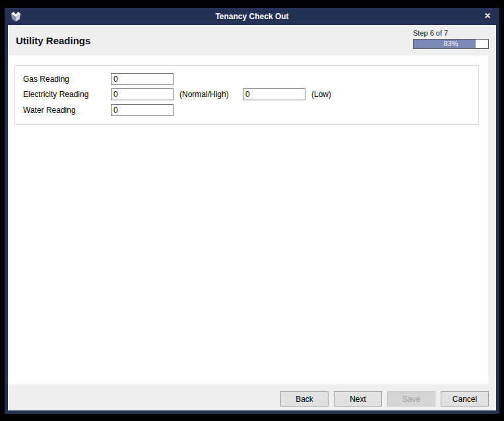  I want to click on progress-bar: 83%, so click(451, 44).